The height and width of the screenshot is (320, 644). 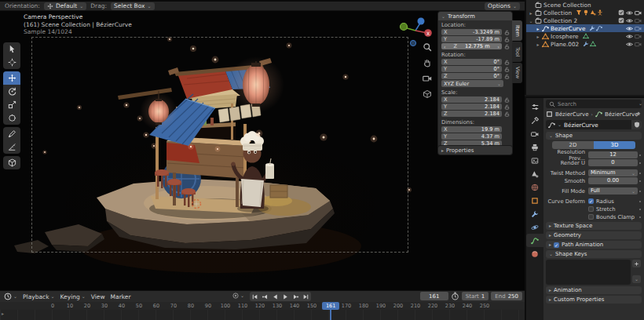 What do you see at coordinates (471, 129) in the screenshot?
I see `dimensions-x-field: X19.9 m` at bounding box center [471, 129].